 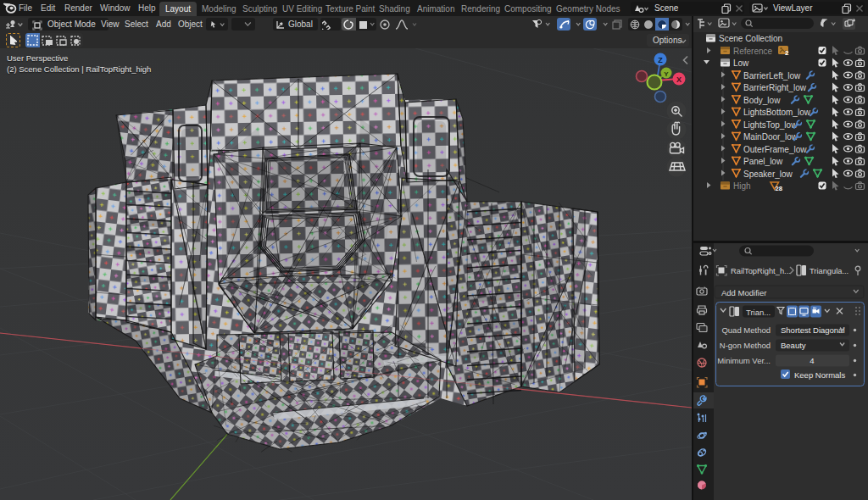 What do you see at coordinates (761, 271) in the screenshot?
I see `svg-text: RailTopRight_h...` at bounding box center [761, 271].